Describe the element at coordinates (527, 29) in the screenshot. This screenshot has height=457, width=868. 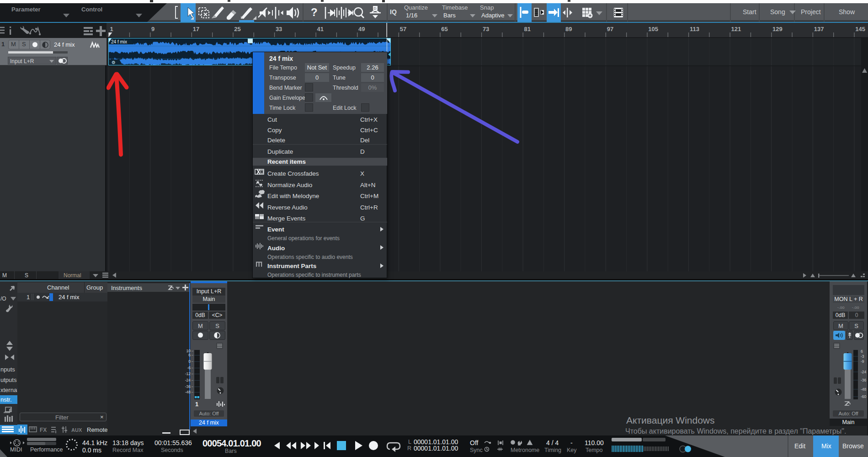
I see `svg-text: 81` at that location.